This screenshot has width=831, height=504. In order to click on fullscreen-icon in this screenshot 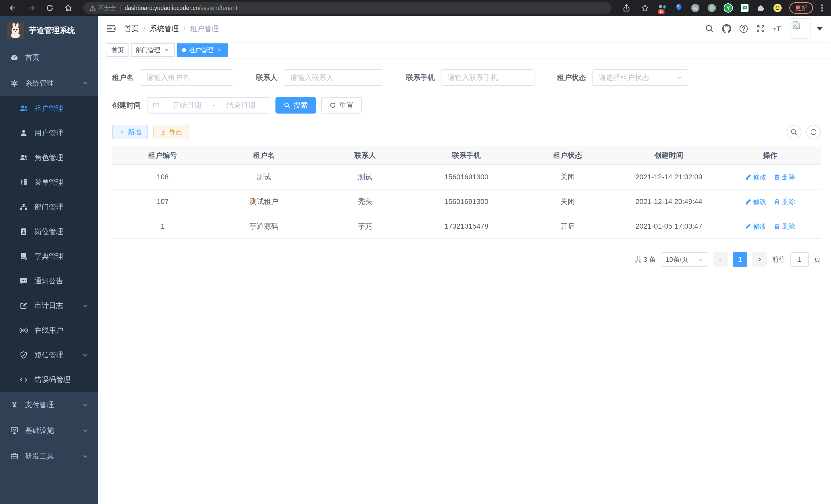, I will do `click(761, 29)`.